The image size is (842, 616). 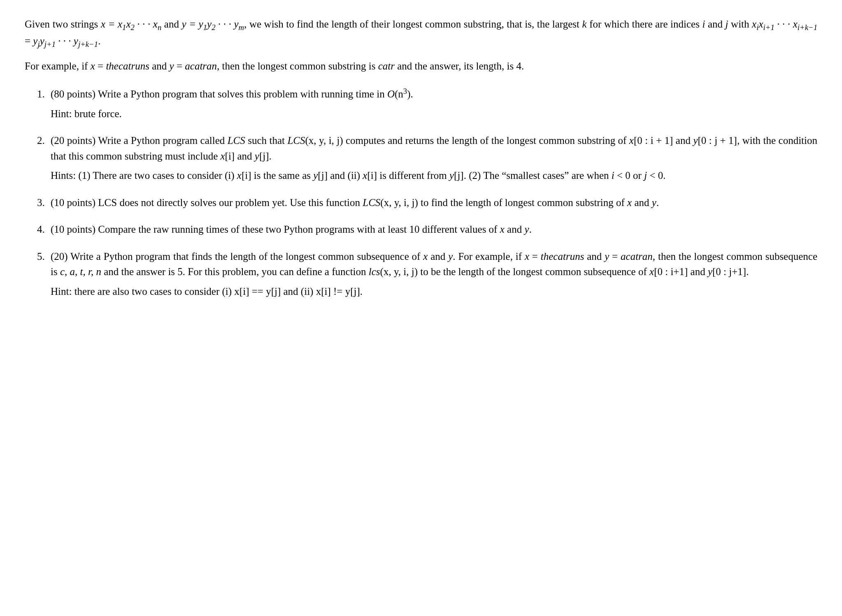 I want to click on text: For example, if, so click(x=58, y=66).